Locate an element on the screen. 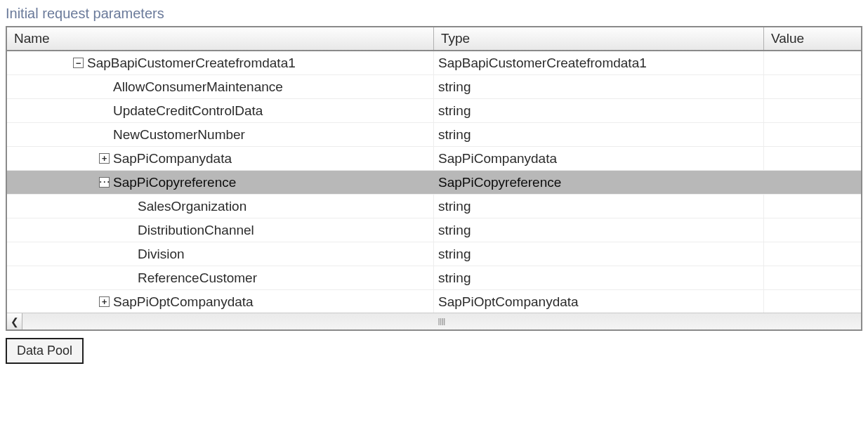 This screenshot has width=868, height=425. row-name-label: SapBapiCustomerCreatefromdata1 is located at coordinates (191, 63).